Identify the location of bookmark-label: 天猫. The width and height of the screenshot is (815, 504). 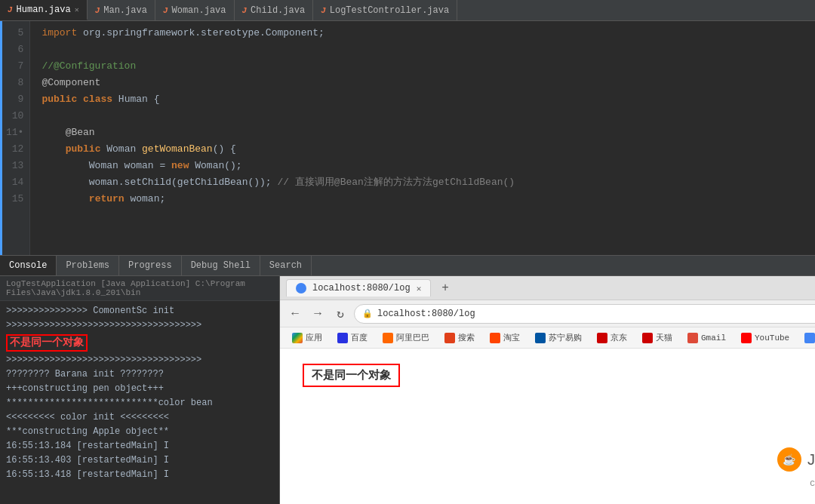
(664, 338).